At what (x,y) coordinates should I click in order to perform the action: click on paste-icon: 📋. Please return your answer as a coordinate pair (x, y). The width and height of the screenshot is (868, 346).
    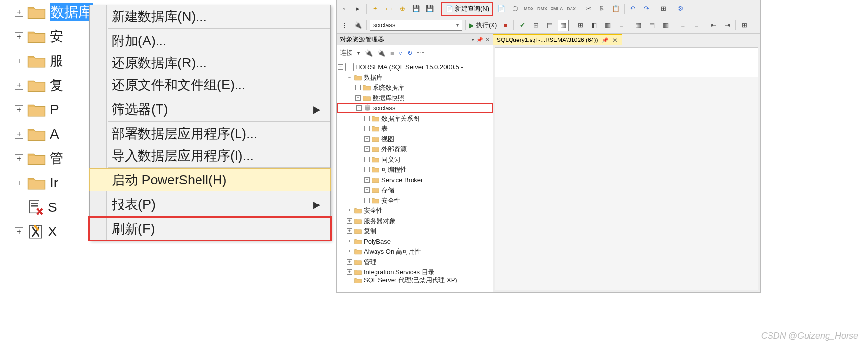
    Looking at the image, I should click on (616, 9).